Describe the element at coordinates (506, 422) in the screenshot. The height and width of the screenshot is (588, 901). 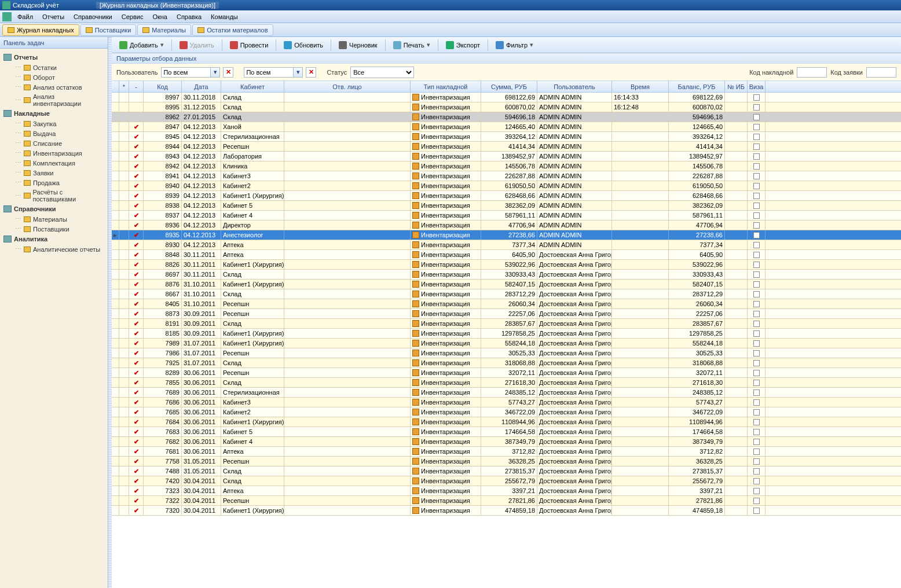
I see `table-row: ✔768430.06.2011Кабинет1 (Хирургия)Инвент…` at that location.